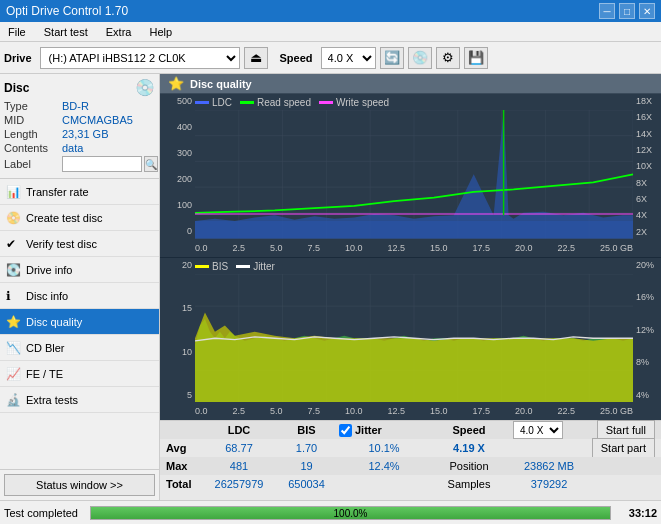 Image resolution: width=661 pixels, height=524 pixels. I want to click on stats-max-bis: 19, so click(306, 466).